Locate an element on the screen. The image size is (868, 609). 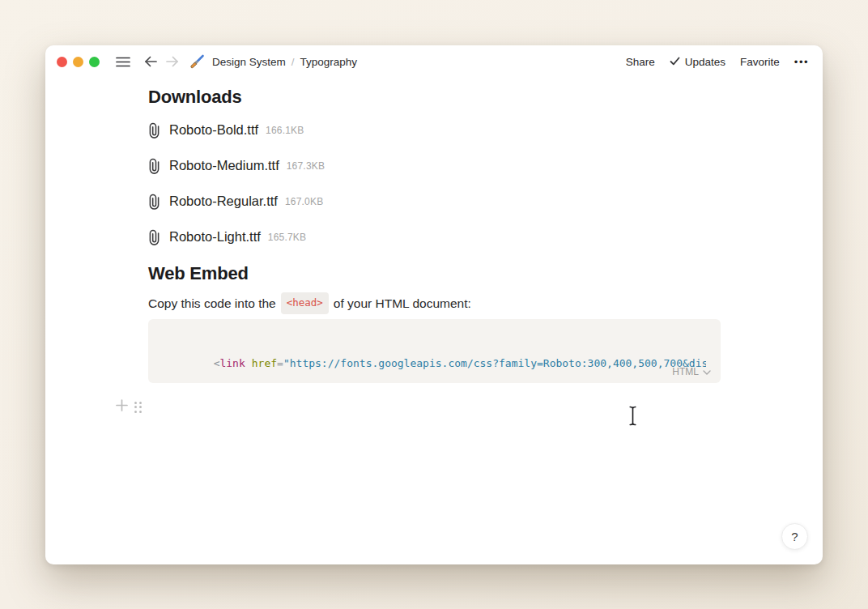
block-gutter is located at coordinates (129, 407).